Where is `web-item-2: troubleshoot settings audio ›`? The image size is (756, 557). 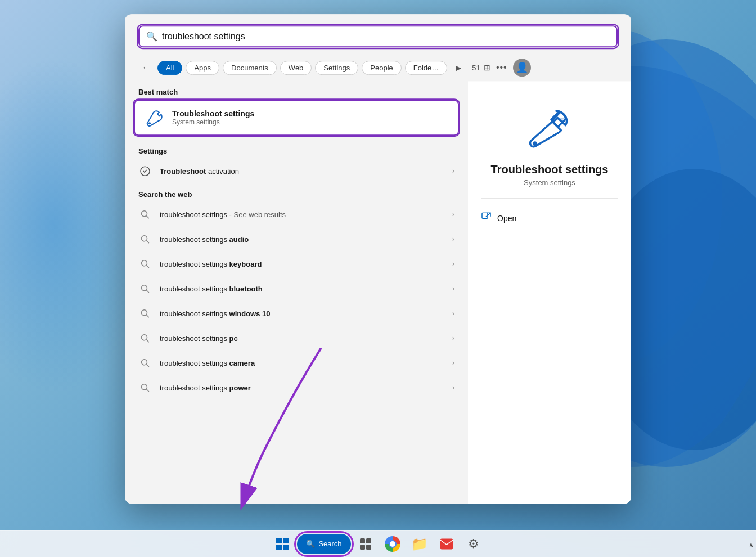
web-item-2: troubleshoot settings audio › is located at coordinates (296, 239).